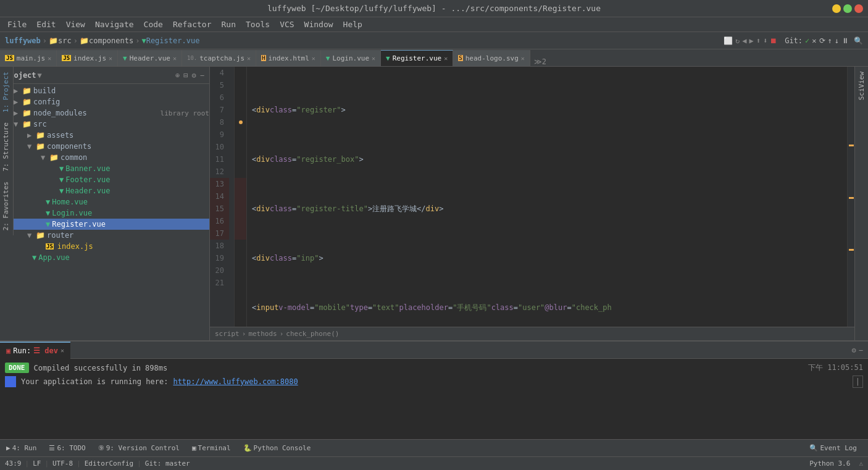 This screenshot has height=470, width=868. I want to click on app-url-link: http://www.luffyweb.com:8080, so click(235, 382).